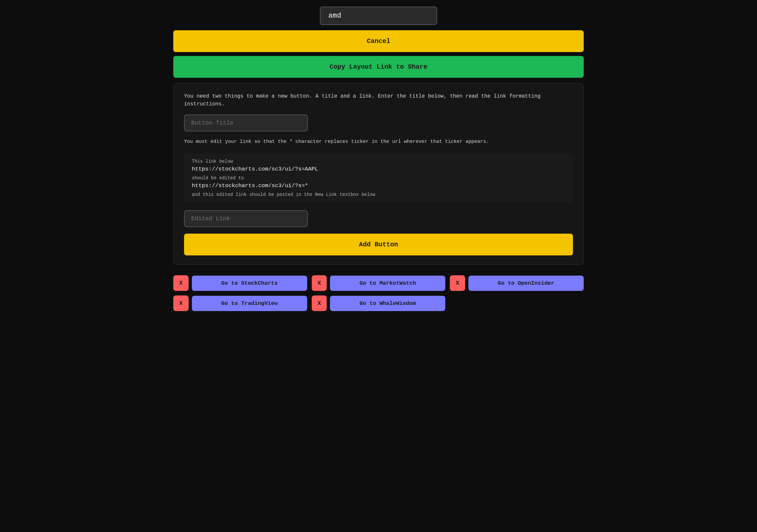 The width and height of the screenshot is (757, 532). What do you see at coordinates (378, 244) in the screenshot?
I see `add-button: Add Button` at bounding box center [378, 244].